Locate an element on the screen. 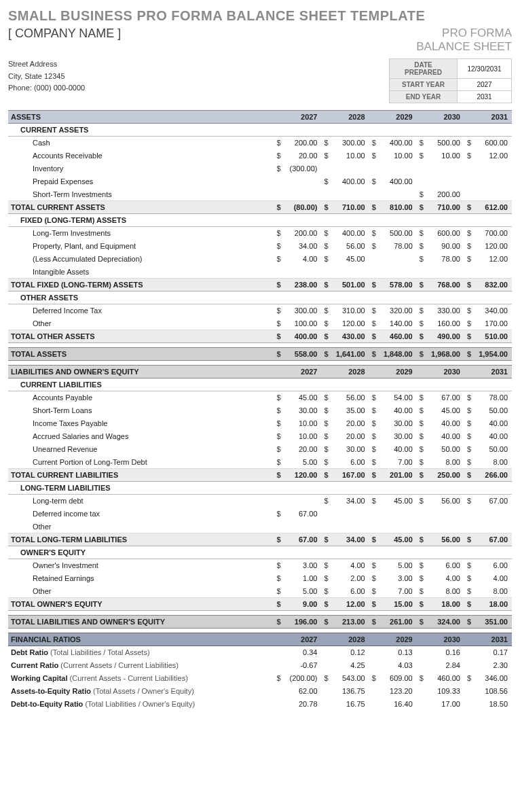 The height and width of the screenshot is (812, 520). amount: 7.00 is located at coordinates (398, 591).